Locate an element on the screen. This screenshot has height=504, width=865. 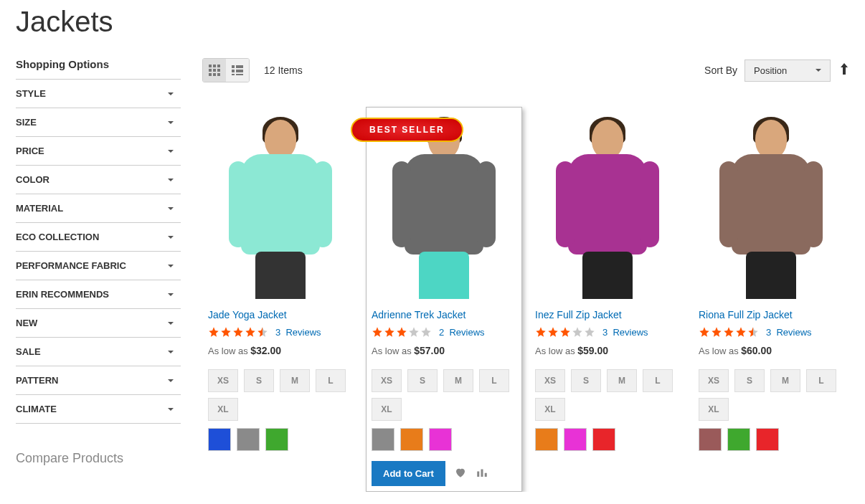
item-count: 12 Items is located at coordinates (283, 70).